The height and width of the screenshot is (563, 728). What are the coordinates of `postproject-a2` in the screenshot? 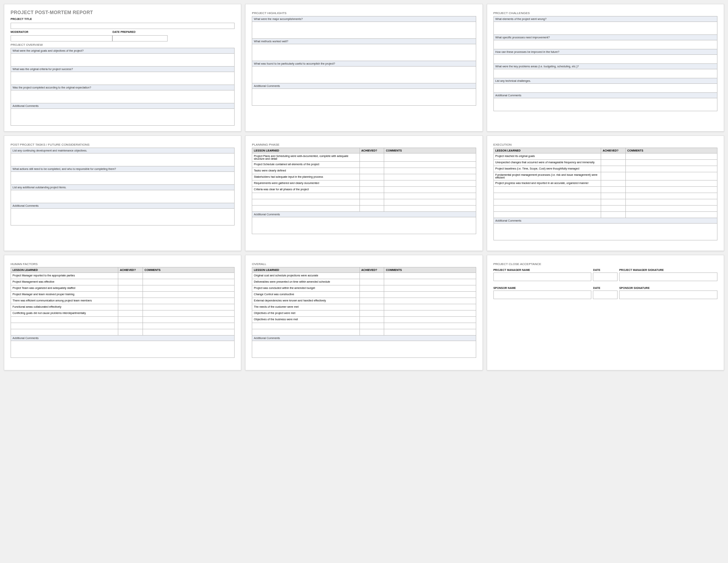 It's located at (123, 178).